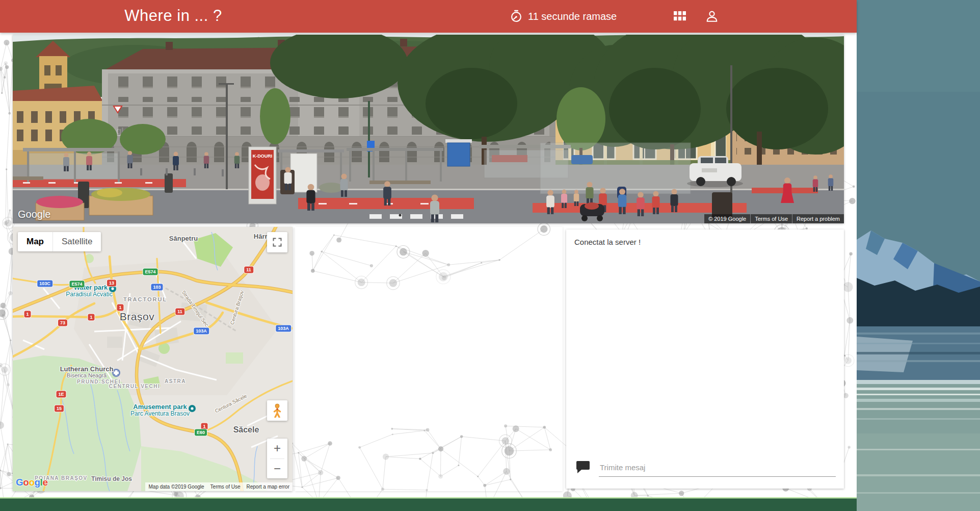  What do you see at coordinates (87, 369) in the screenshot?
I see `map-label-lutheran-church: Lutheran Church` at bounding box center [87, 369].